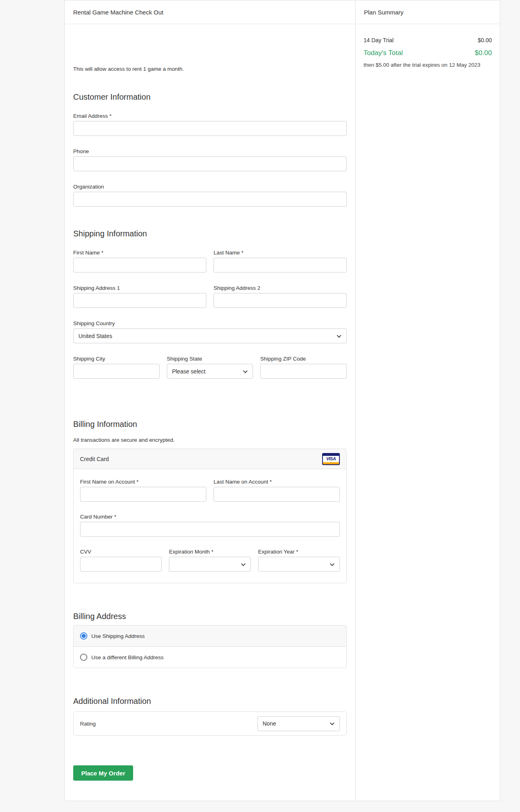 This screenshot has width=520, height=812. I want to click on account-last-name-input, so click(277, 494).